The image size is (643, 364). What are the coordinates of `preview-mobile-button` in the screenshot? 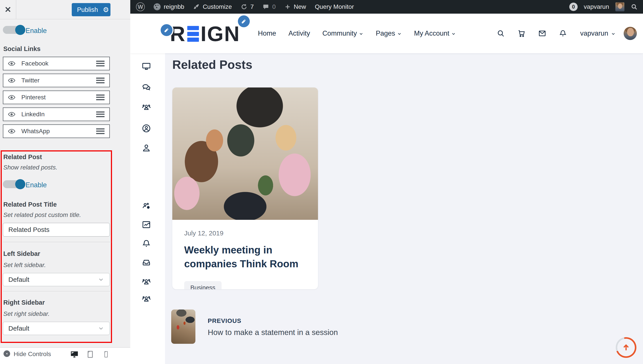 It's located at (106, 354).